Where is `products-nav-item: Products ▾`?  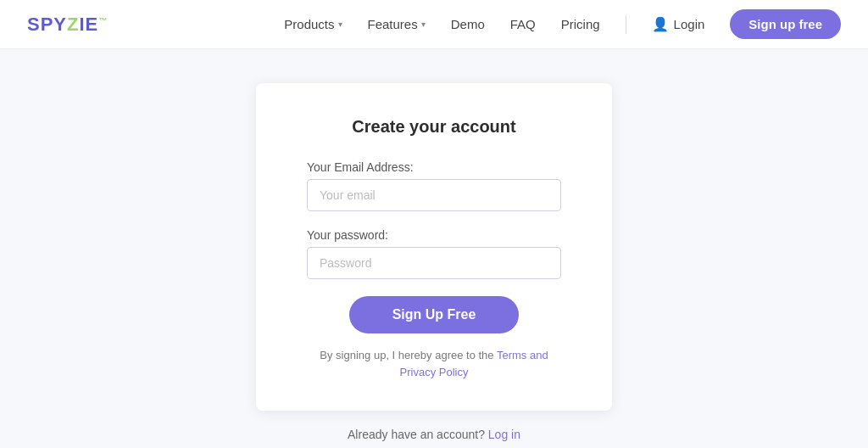 products-nav-item: Products ▾ is located at coordinates (313, 24).